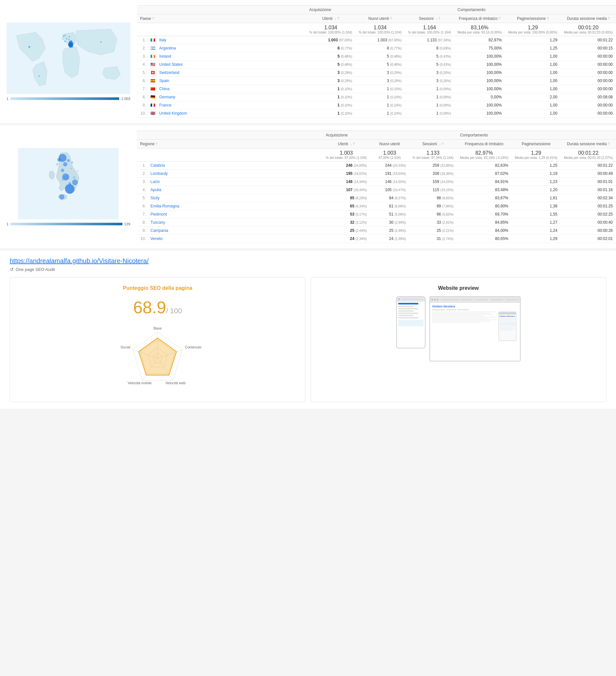 The width and height of the screenshot is (616, 676). Describe the element at coordinates (376, 190) in the screenshot. I see `table-row: 4. Apulia 107 (10,44%) 105 (10,47%) 115 …` at that location.